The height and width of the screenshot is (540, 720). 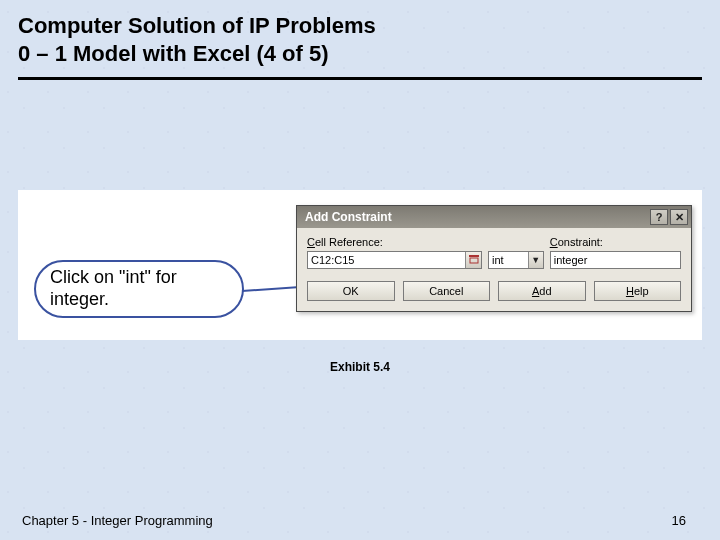 I want to click on titlebar-help-button: ?, so click(x=659, y=217).